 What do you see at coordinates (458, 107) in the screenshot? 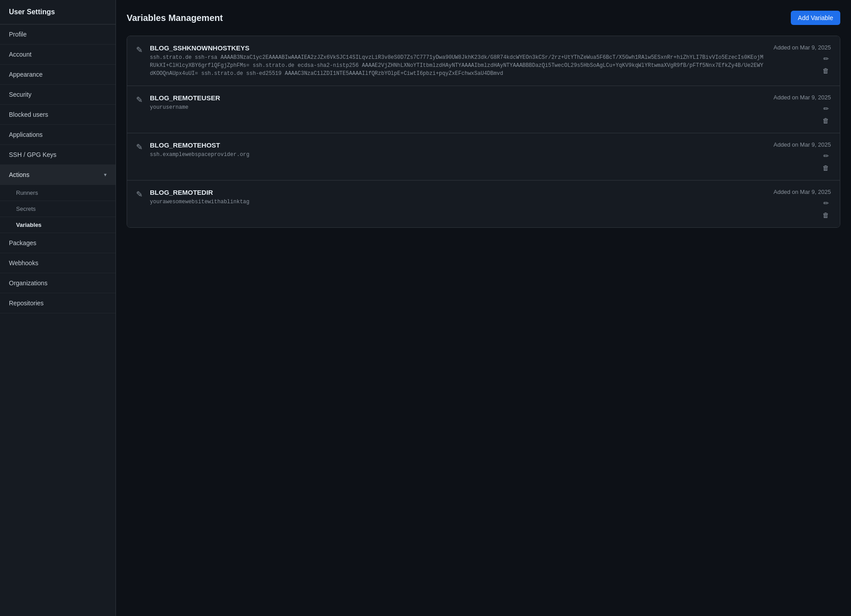
I see `variable-value: yourusername` at bounding box center [458, 107].